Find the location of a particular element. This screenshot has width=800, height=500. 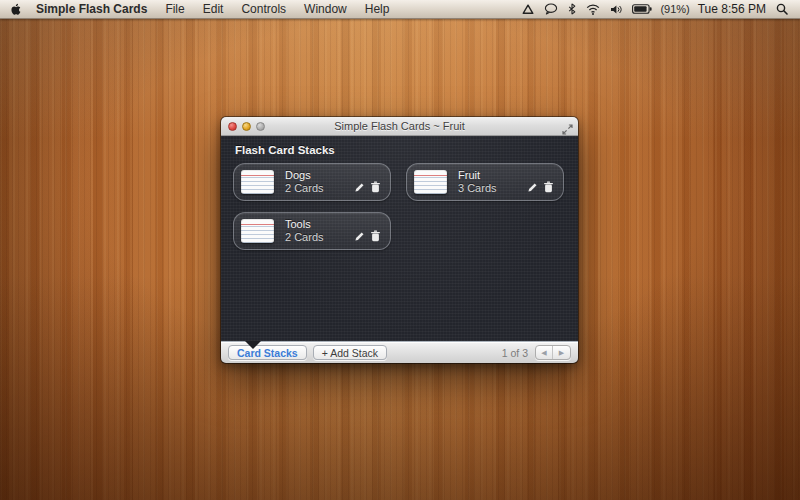

prev-page-button: ◀ is located at coordinates (544, 352).